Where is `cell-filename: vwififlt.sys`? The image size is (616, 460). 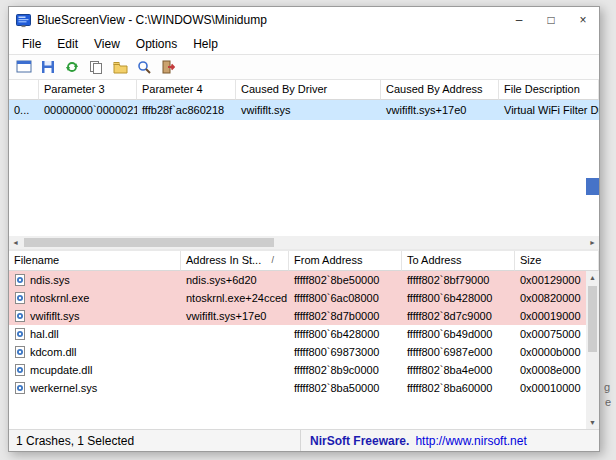 cell-filename: vwififlt.sys is located at coordinates (95, 316).